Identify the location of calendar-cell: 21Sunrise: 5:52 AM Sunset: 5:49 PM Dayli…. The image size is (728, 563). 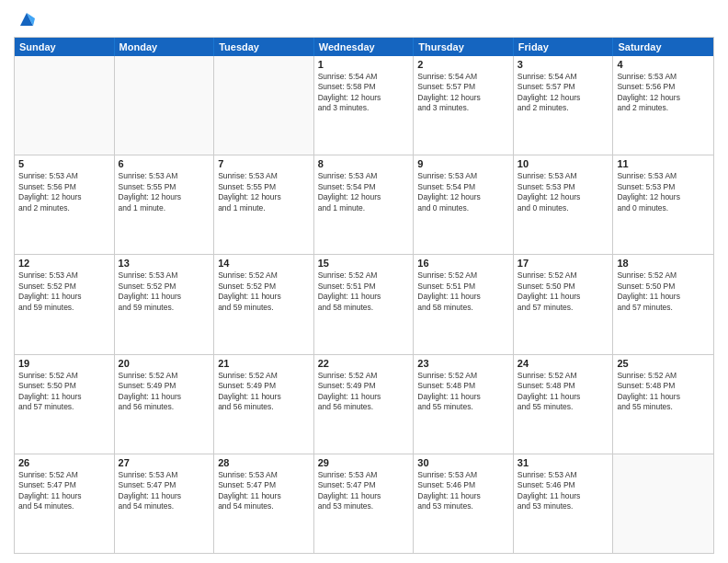
(265, 405).